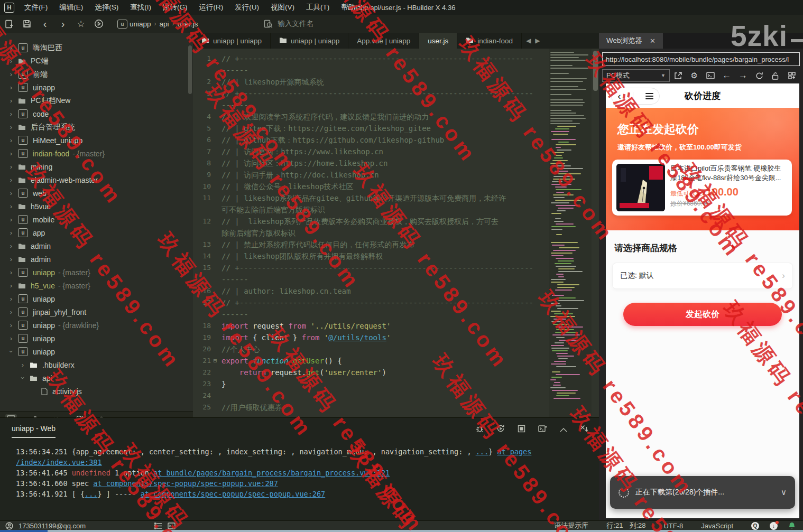  What do you see at coordinates (635, 96) in the screenshot?
I see `mobile-nav-capsule: ‹` at bounding box center [635, 96].